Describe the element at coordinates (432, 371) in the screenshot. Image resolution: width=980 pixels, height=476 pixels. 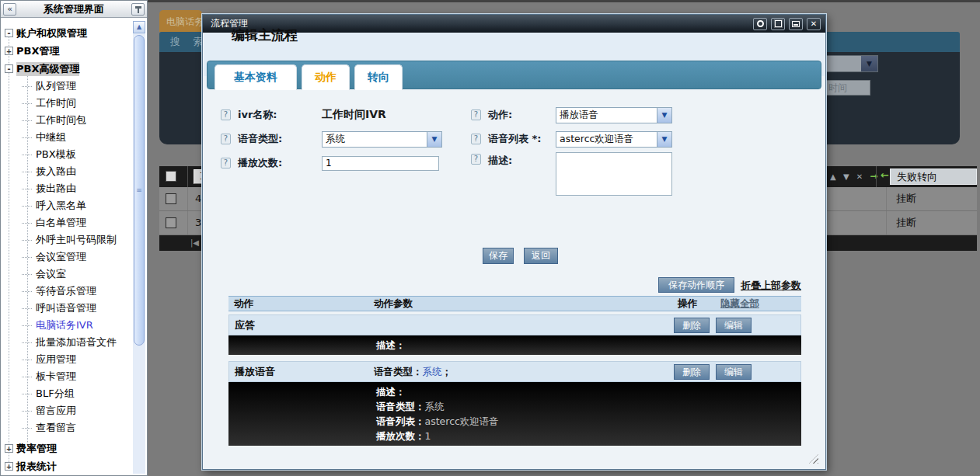
I see `param-value-link: 系统` at that location.